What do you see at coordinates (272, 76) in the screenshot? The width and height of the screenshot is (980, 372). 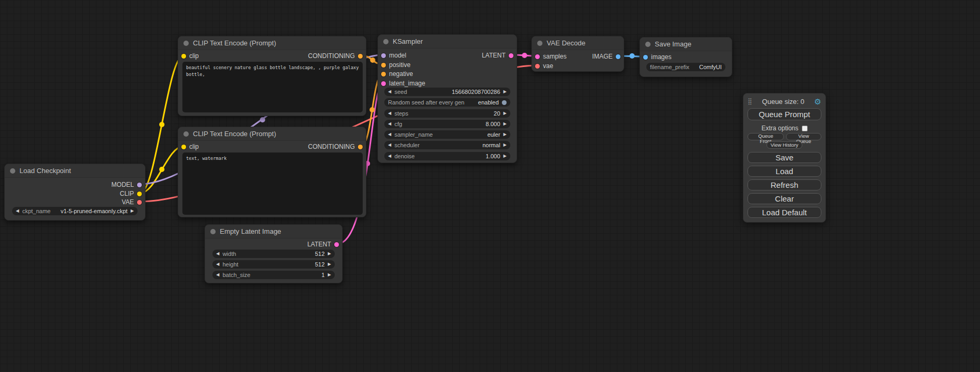 I see `node-clip-text-encode-positive: CLIP Text Encode (Prompt) clip CONDITION…` at bounding box center [272, 76].